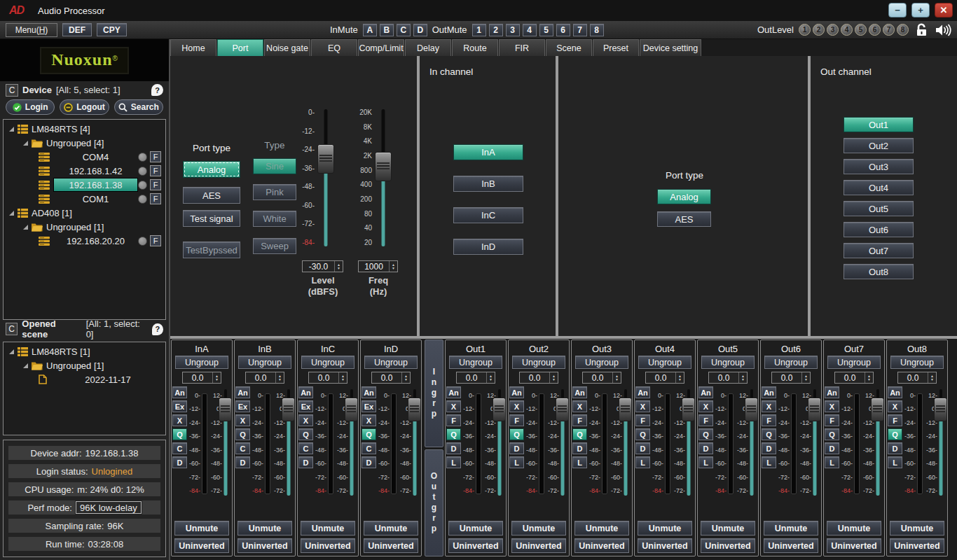  What do you see at coordinates (84, 129) in the screenshot?
I see `device-tree-item-lm848rts-4: LM848RTS [4]` at bounding box center [84, 129].